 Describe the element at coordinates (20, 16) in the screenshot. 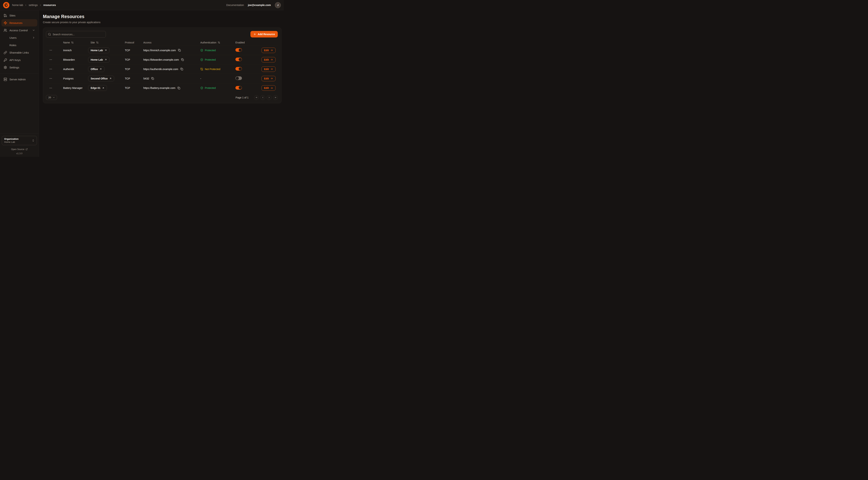

I see `sidebar-item-sites: Sites` at that location.